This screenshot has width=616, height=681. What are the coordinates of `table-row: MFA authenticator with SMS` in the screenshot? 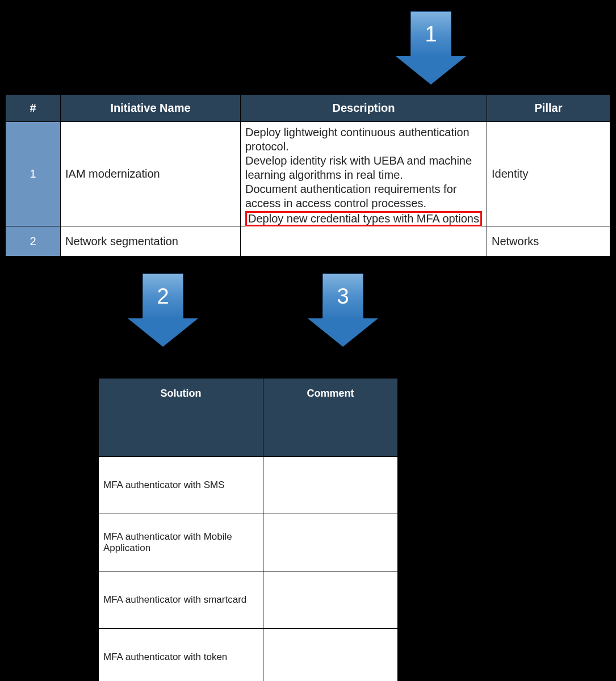 It's located at (248, 486).